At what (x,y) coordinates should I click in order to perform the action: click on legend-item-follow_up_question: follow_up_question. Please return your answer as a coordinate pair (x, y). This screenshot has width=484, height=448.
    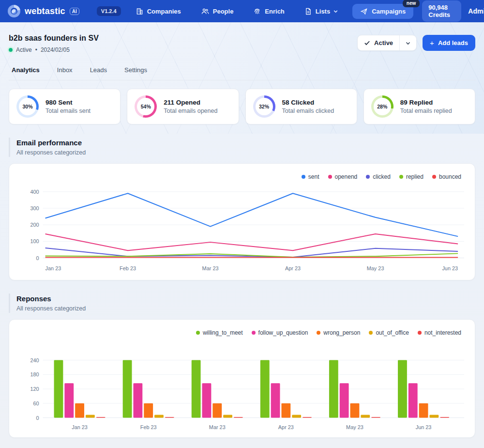
    Looking at the image, I should click on (280, 333).